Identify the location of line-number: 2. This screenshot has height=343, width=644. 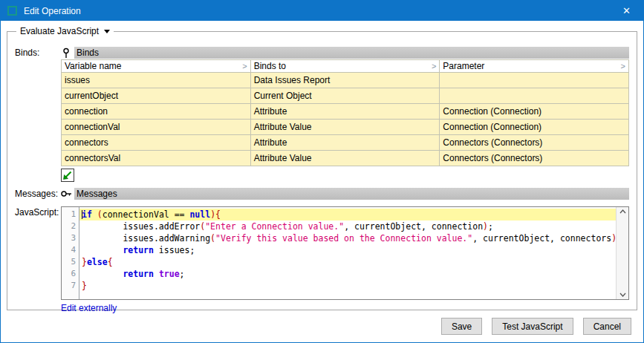
(68, 226).